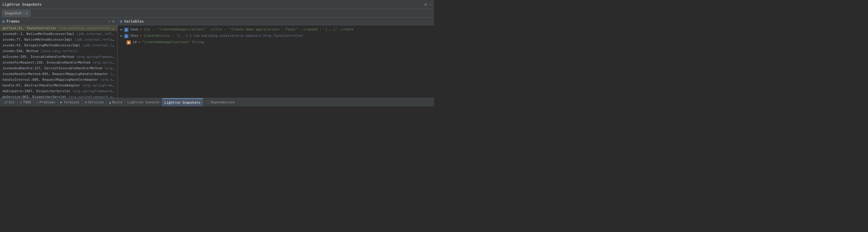 The height and width of the screenshot is (232, 868). What do you see at coordinates (94, 102) in the screenshot?
I see `status-bar-item-services: ⚙Services` at bounding box center [94, 102].